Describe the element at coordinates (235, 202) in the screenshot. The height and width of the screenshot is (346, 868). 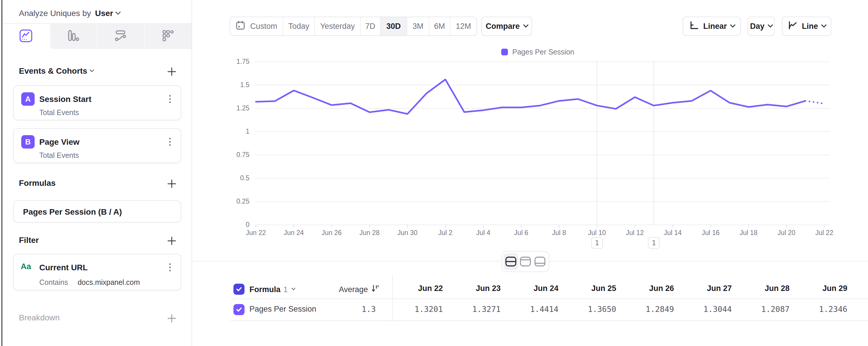
I see `y-tick-label: 0.25` at that location.